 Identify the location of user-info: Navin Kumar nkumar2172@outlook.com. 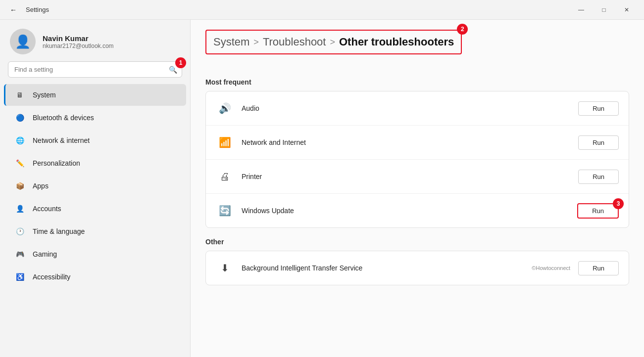
(78, 42).